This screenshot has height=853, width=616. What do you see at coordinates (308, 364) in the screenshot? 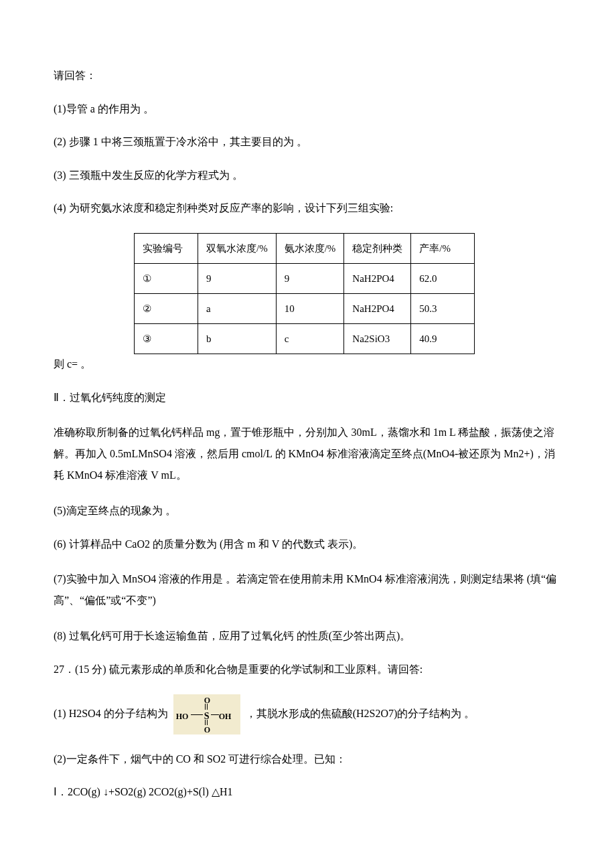
I see `question-4-tail: 则 c= 。` at bounding box center [308, 364].